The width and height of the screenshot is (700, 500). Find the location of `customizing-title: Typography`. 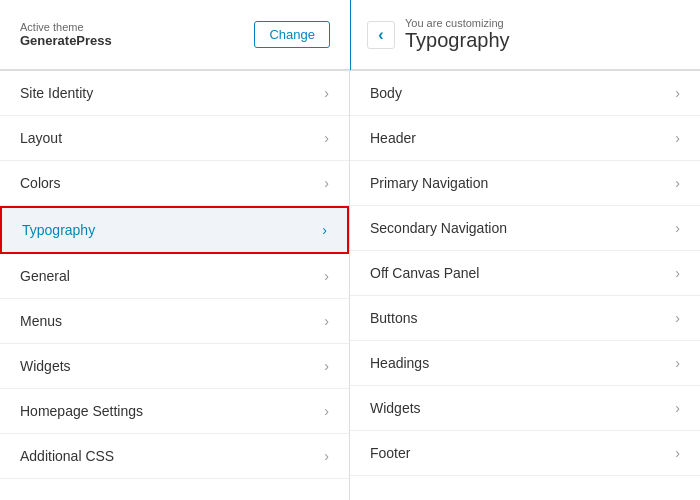

customizing-title: Typography is located at coordinates (458, 40).